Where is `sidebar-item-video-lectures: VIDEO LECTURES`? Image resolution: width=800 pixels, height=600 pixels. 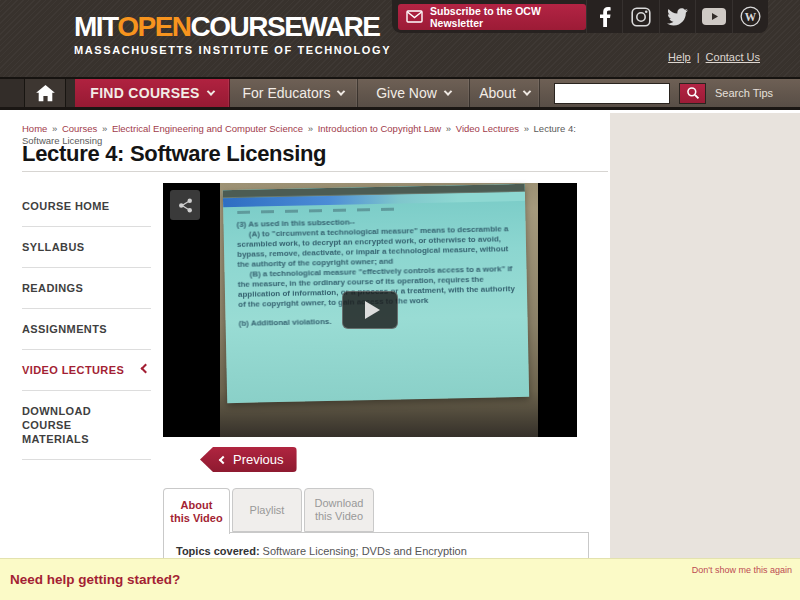 sidebar-item-video-lectures: VIDEO LECTURES is located at coordinates (86, 370).